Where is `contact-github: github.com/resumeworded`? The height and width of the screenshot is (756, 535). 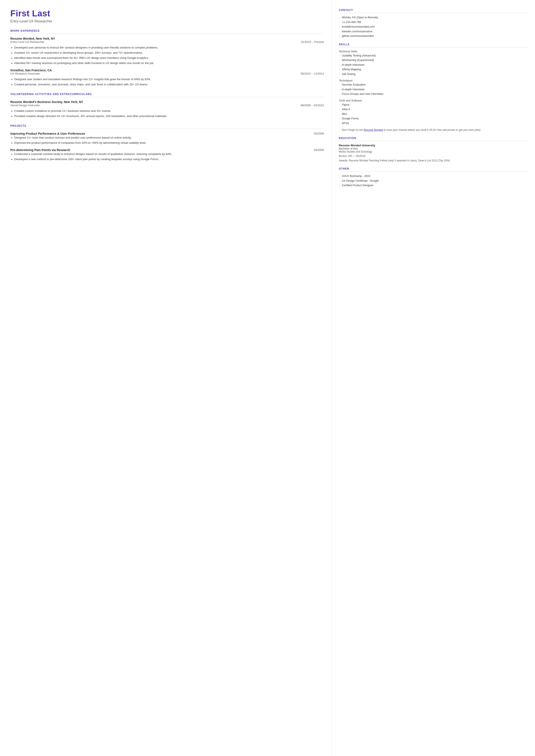
contact-github: github.com/resumeworded is located at coordinates (434, 36).